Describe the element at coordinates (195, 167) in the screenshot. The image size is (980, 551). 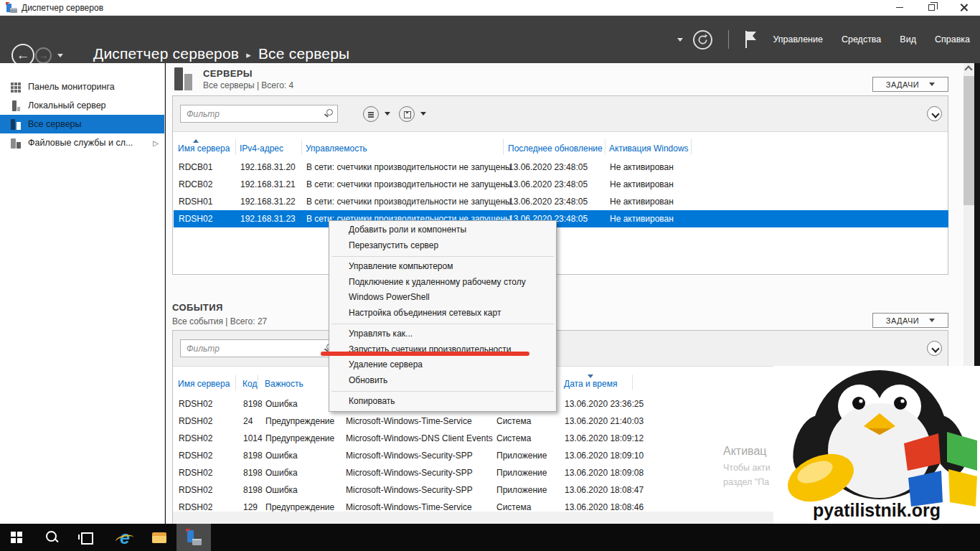
I see `cell-server-name: RDCB01` at that location.